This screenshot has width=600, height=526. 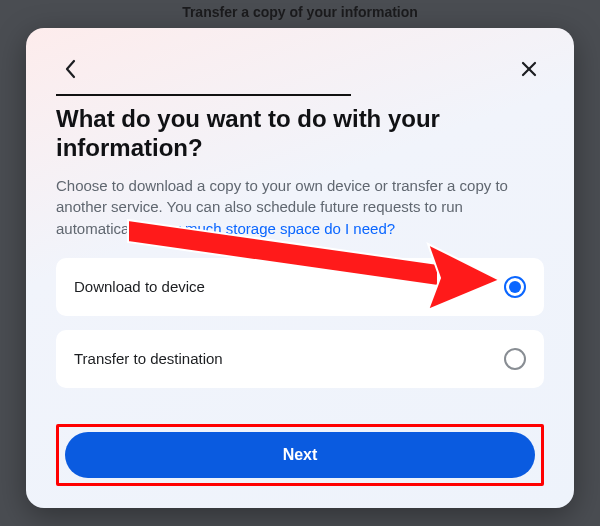 What do you see at coordinates (148, 358) in the screenshot?
I see `option-label: Transfer to destination` at bounding box center [148, 358].